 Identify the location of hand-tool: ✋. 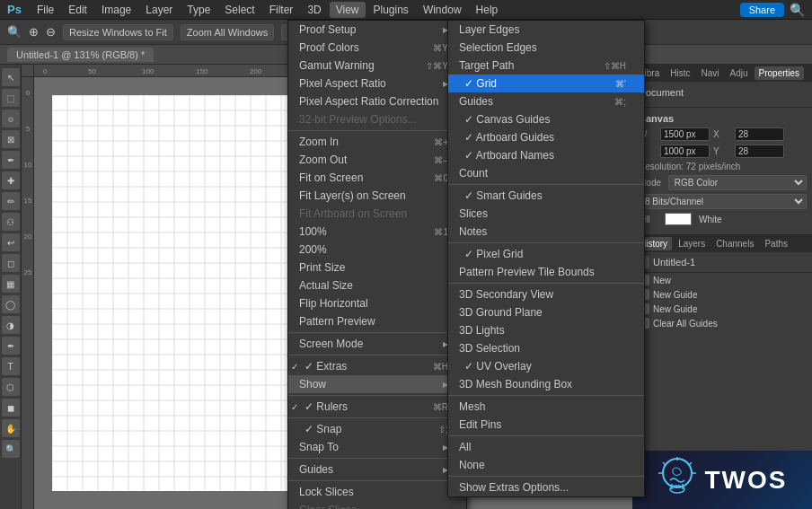
(11, 428).